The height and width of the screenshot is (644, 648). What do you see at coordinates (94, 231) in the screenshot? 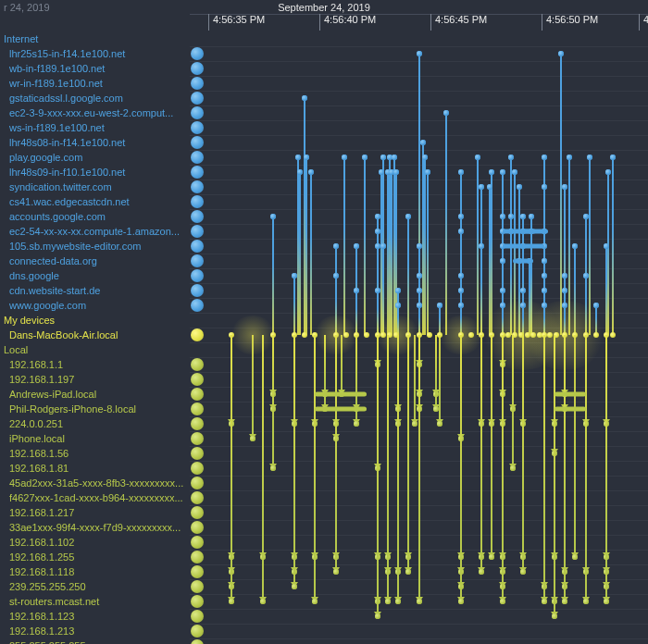
I see `host-label: ec2-54-xx-xx-xx.compute-1.amazon...` at bounding box center [94, 231].